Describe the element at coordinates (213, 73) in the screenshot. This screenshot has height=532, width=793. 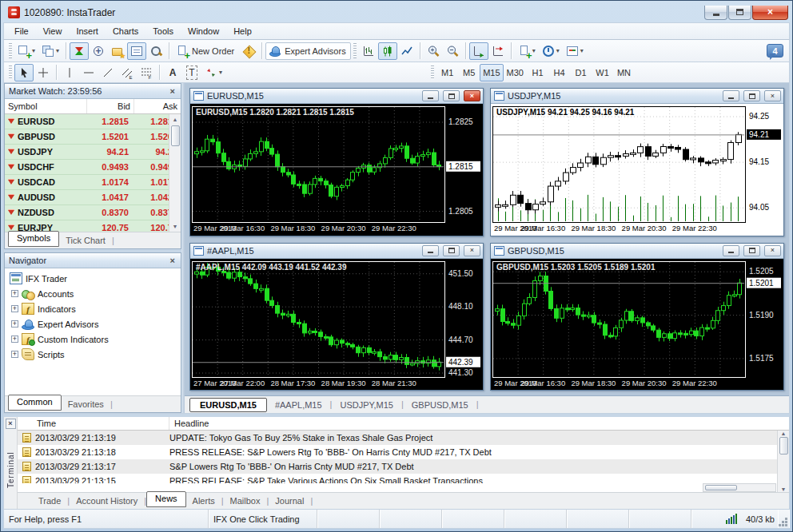
I see `arrows-tool-button: ▾` at that location.